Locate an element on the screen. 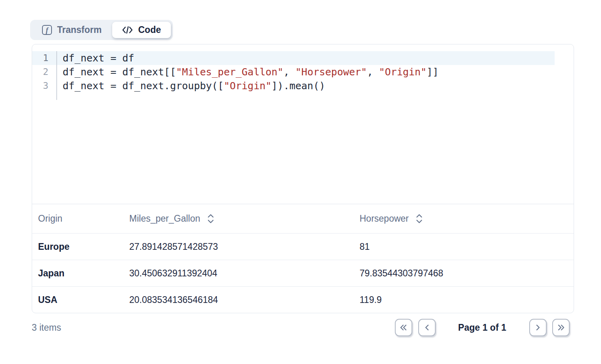 The image size is (601, 364). cell-origin: USA is located at coordinates (84, 300).